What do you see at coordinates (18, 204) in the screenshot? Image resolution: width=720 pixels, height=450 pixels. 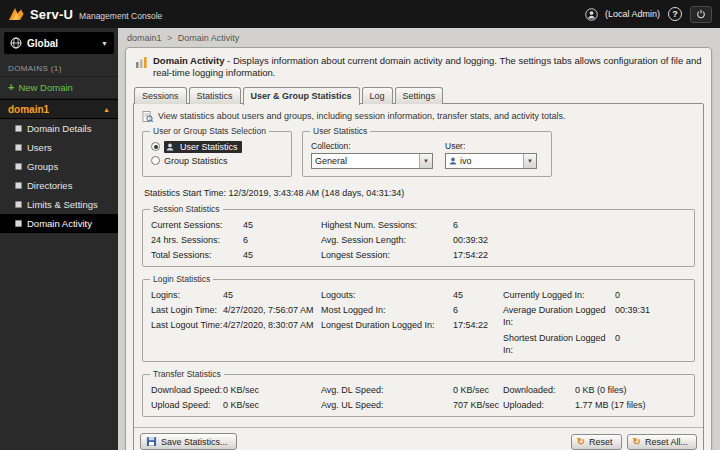 I see `limits-settings-icon` at bounding box center [18, 204].